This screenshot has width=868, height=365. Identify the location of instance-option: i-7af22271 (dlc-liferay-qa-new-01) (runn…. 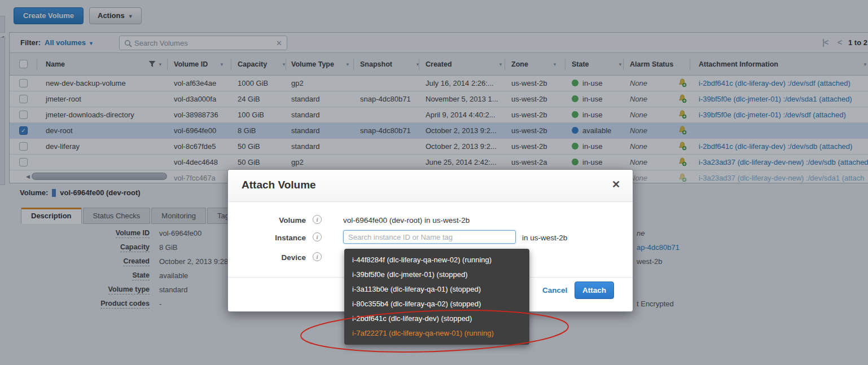
(437, 333).